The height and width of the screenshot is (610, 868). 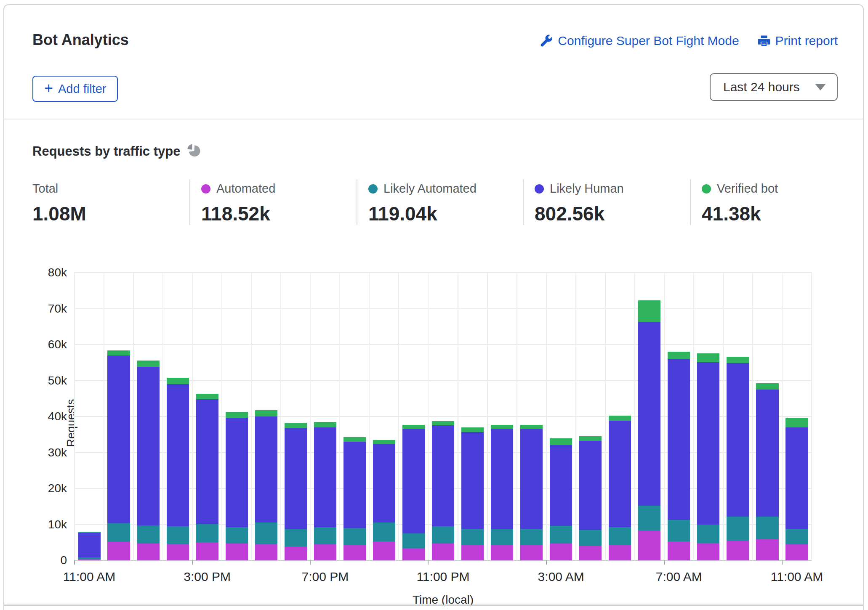 What do you see at coordinates (445, 214) in the screenshot?
I see `stat-likely-automated-value: 119.04k` at bounding box center [445, 214].